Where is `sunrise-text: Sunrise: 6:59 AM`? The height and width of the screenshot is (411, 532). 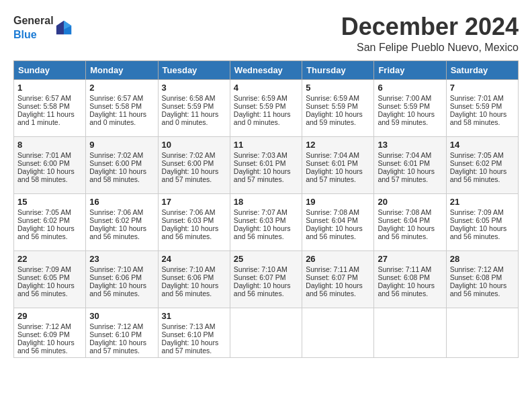 sunrise-text: Sunrise: 6:59 AM is located at coordinates (266, 98).